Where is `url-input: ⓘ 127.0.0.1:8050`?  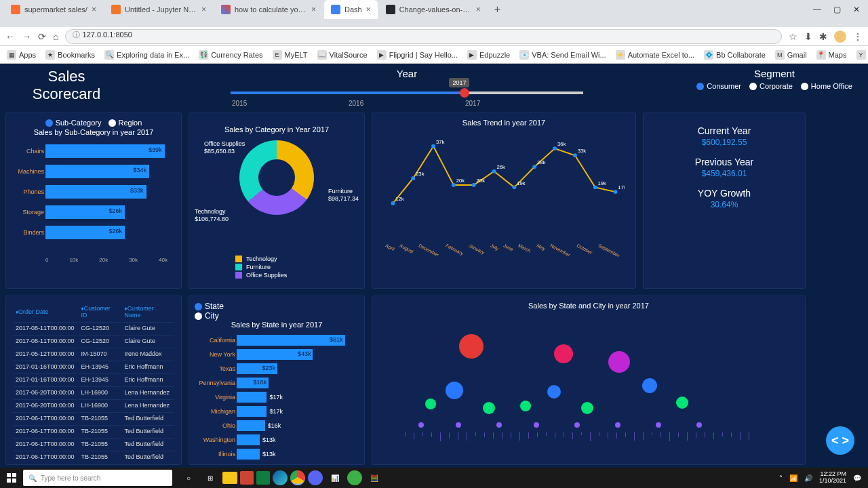
url-input: ⓘ 127.0.0.1:8050 is located at coordinates (423, 37).